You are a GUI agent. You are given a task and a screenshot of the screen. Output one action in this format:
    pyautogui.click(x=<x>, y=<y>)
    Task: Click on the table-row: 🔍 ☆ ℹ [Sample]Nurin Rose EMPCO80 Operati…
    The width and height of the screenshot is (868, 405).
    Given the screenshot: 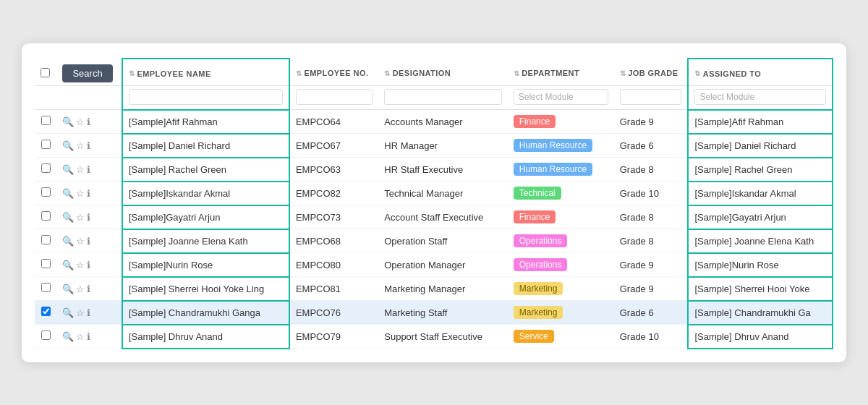 What is the action you would take?
    pyautogui.click(x=434, y=265)
    